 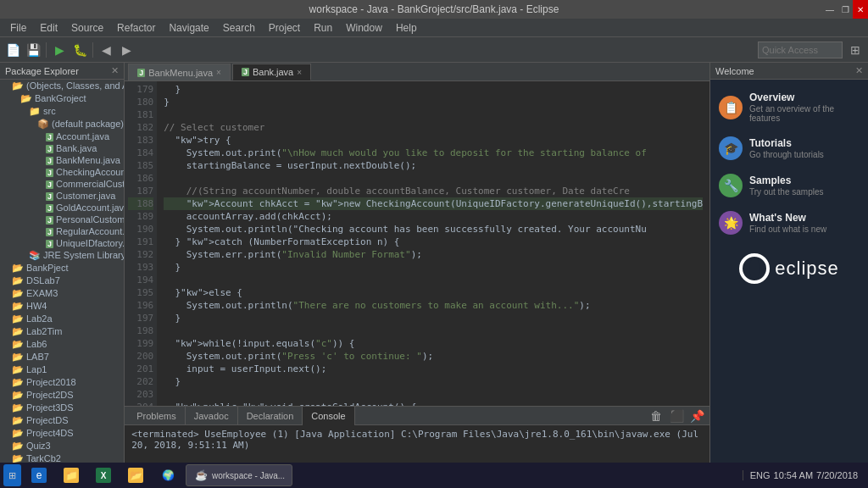 What do you see at coordinates (433, 152) in the screenshot?
I see `code-line-184: System.out.print("\nHow much would you l…` at bounding box center [433, 152].